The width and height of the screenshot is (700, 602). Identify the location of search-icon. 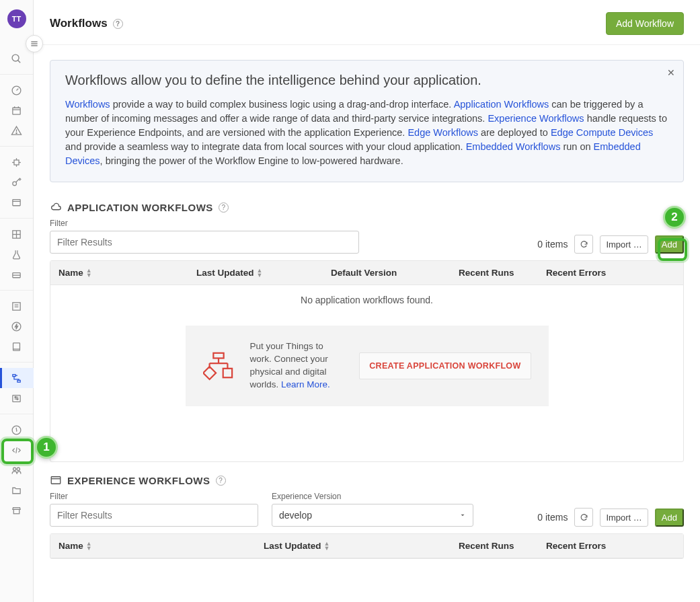
(17, 59).